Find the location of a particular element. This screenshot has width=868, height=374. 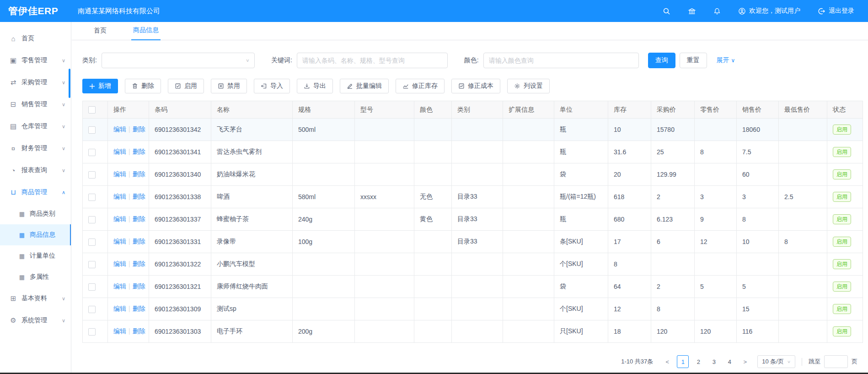

cell-型号 is located at coordinates (385, 152).